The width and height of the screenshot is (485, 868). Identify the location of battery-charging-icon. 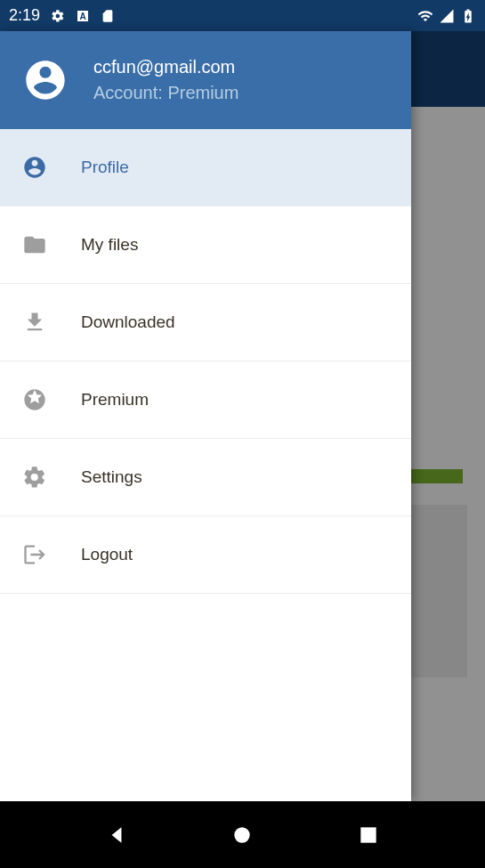
(468, 16).